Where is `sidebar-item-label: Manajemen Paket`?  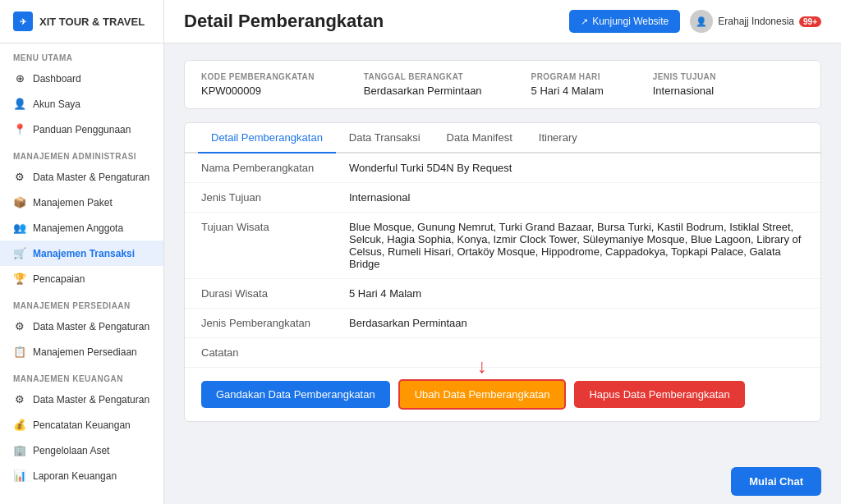 sidebar-item-label: Manajemen Paket is located at coordinates (72, 203).